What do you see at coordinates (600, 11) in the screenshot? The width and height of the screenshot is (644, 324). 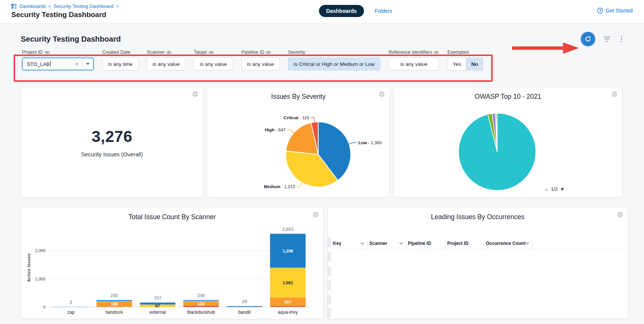 I see `question-circle-icon: ?` at bounding box center [600, 11].